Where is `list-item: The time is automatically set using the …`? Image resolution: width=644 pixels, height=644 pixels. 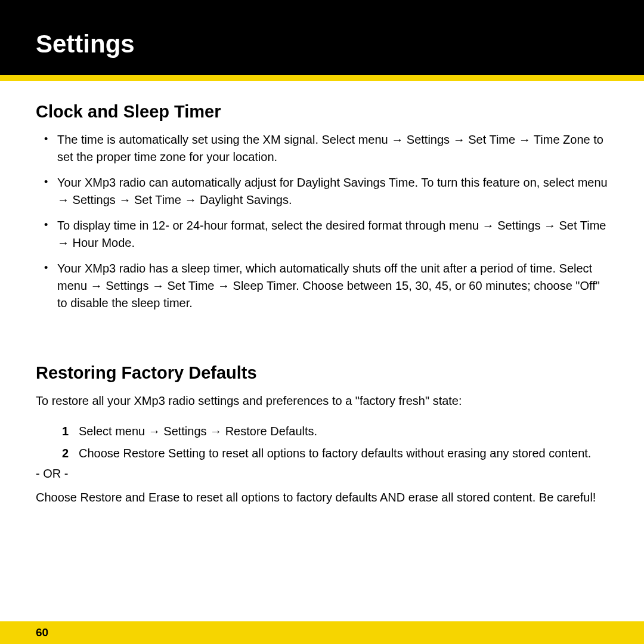 list-item: The time is automatically set using the … is located at coordinates (333, 148).